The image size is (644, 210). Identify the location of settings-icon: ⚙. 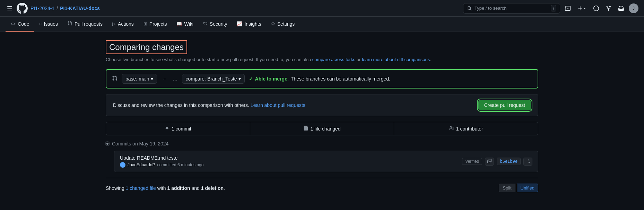
(273, 24).